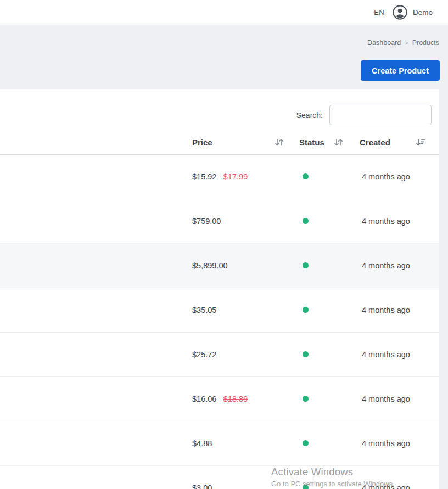 This screenshot has width=448, height=489. What do you see at coordinates (220, 400) in the screenshot?
I see `table-row: $16.06 $18.89 4 months ago` at bounding box center [220, 400].